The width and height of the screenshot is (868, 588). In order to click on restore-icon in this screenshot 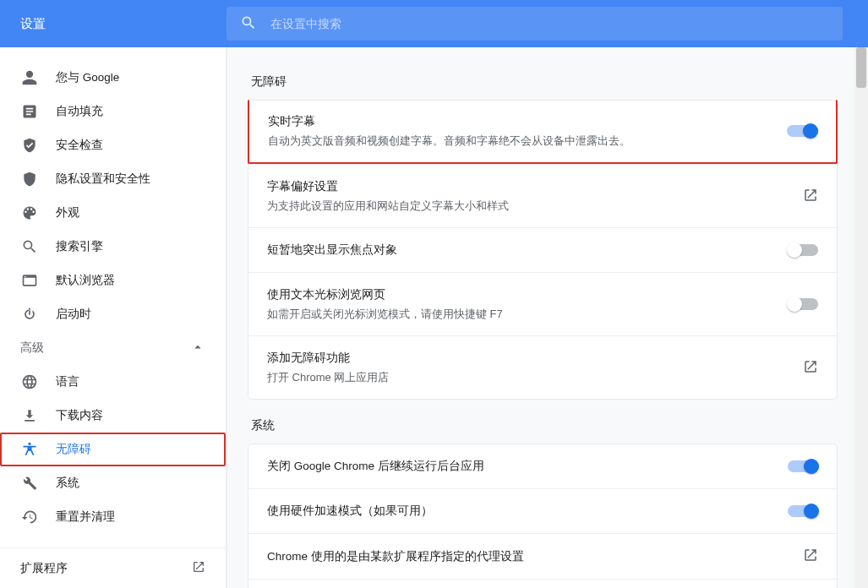, I will do `click(30, 517)`.